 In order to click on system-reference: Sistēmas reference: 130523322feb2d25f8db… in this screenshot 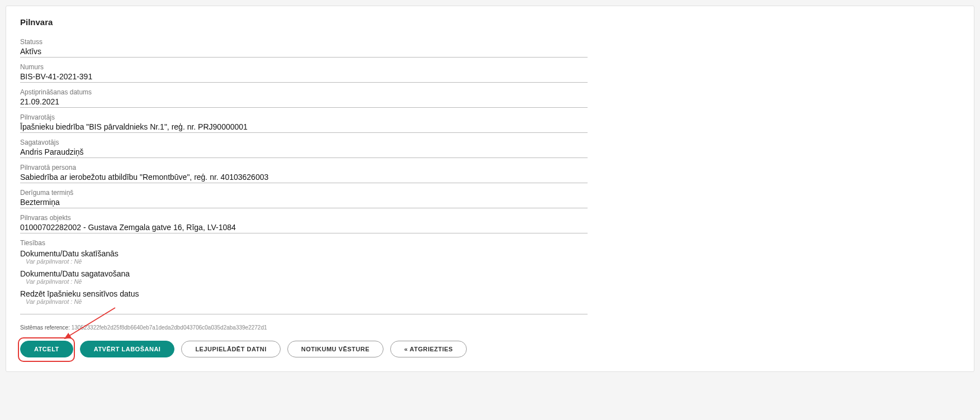, I will do `click(304, 327)`.